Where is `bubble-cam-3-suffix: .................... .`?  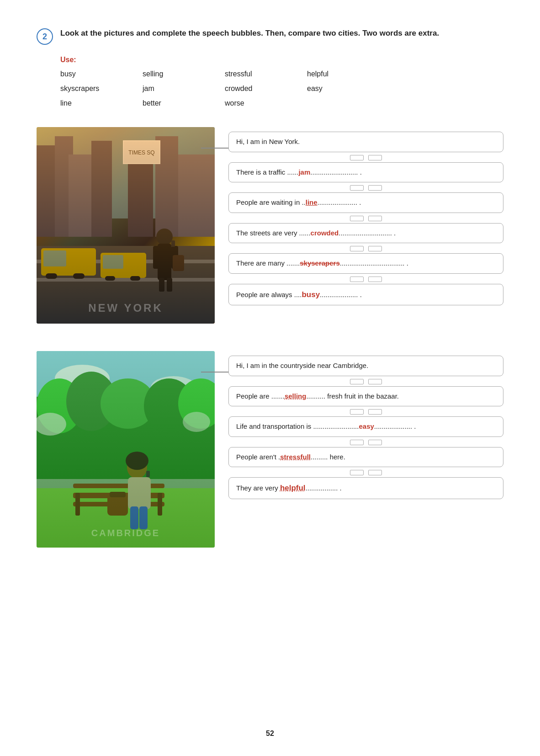
bubble-cam-3-suffix: .................... . is located at coordinates (395, 426).